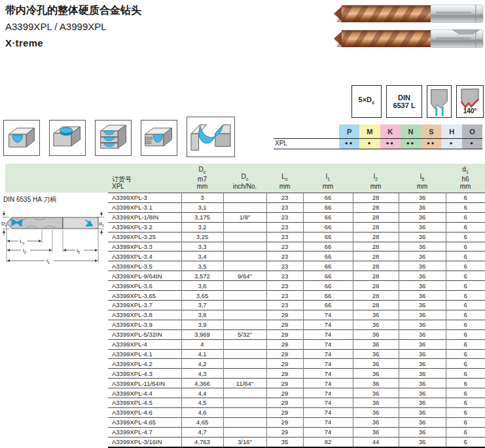  Describe the element at coordinates (202, 422) in the screenshot. I see `value-cell: 4,65` at that location.